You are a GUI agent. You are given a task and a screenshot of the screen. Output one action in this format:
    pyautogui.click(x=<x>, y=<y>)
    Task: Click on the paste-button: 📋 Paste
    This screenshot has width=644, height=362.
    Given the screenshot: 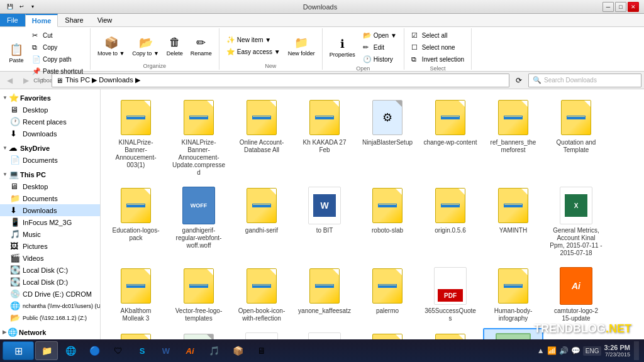 What is the action you would take?
    pyautogui.click(x=16, y=53)
    